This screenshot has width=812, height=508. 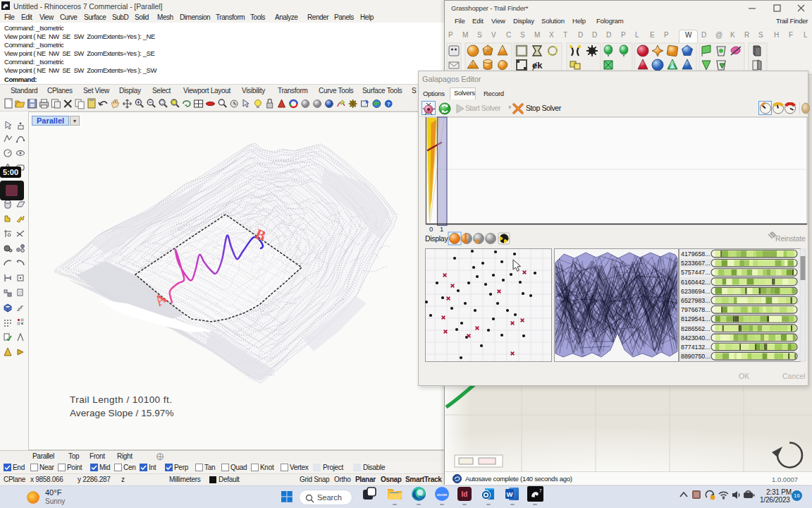 I want to click on svg-text: Display, so click(x=437, y=238).